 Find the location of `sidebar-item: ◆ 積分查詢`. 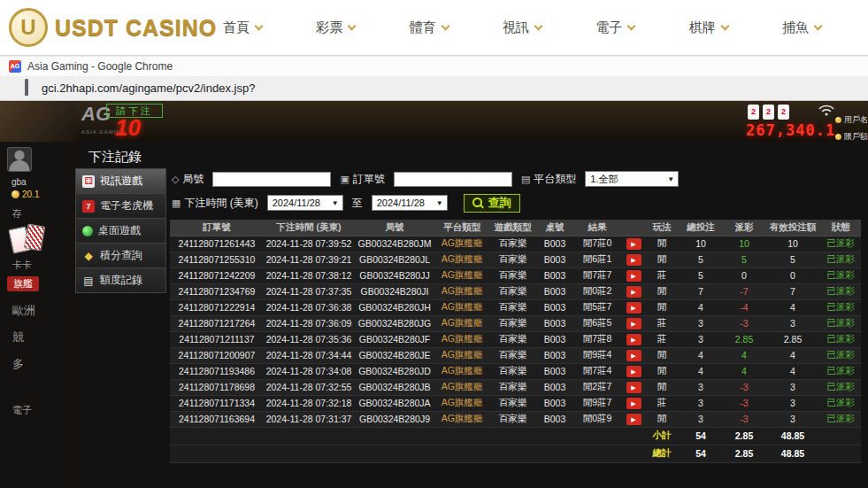

sidebar-item: ◆ 積分查詢 is located at coordinates (120, 255).